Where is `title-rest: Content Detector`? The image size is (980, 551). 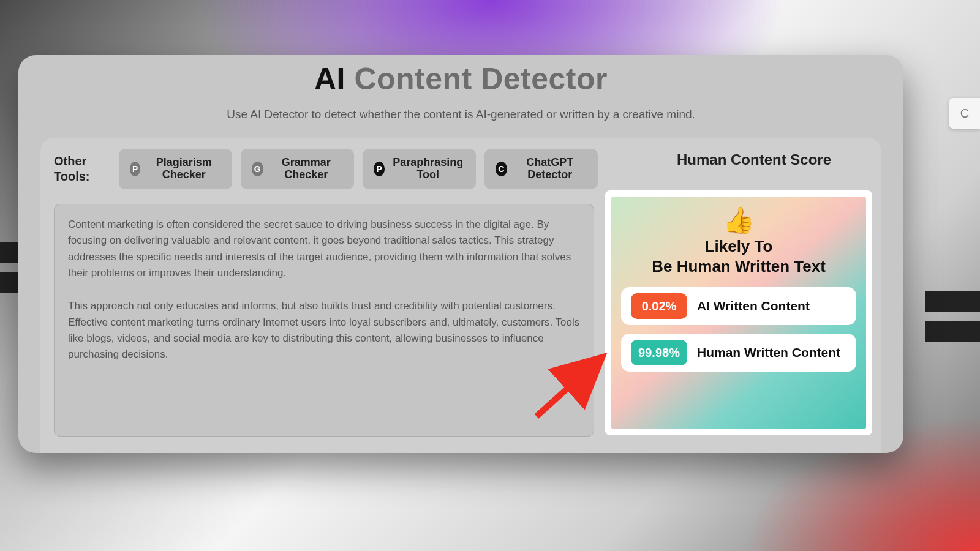
title-rest: Content Detector is located at coordinates (481, 79).